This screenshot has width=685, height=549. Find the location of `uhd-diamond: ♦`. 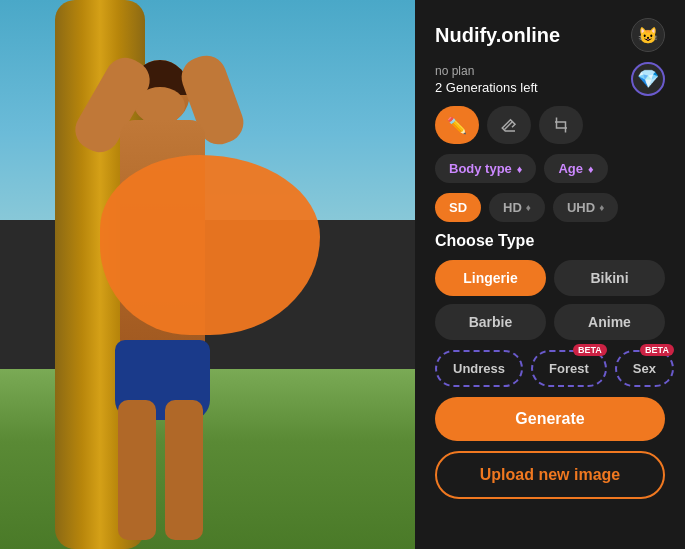

uhd-diamond: ♦ is located at coordinates (602, 208).